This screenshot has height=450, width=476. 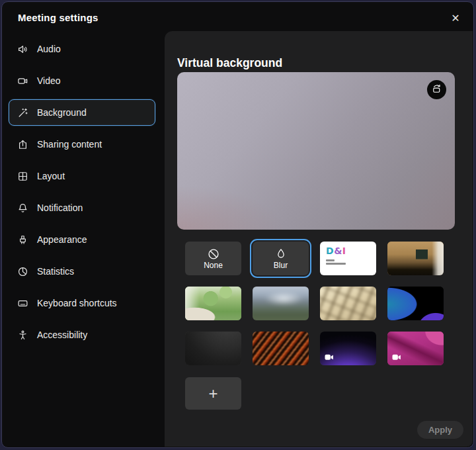 I want to click on background-tile-window-light, so click(x=348, y=303).